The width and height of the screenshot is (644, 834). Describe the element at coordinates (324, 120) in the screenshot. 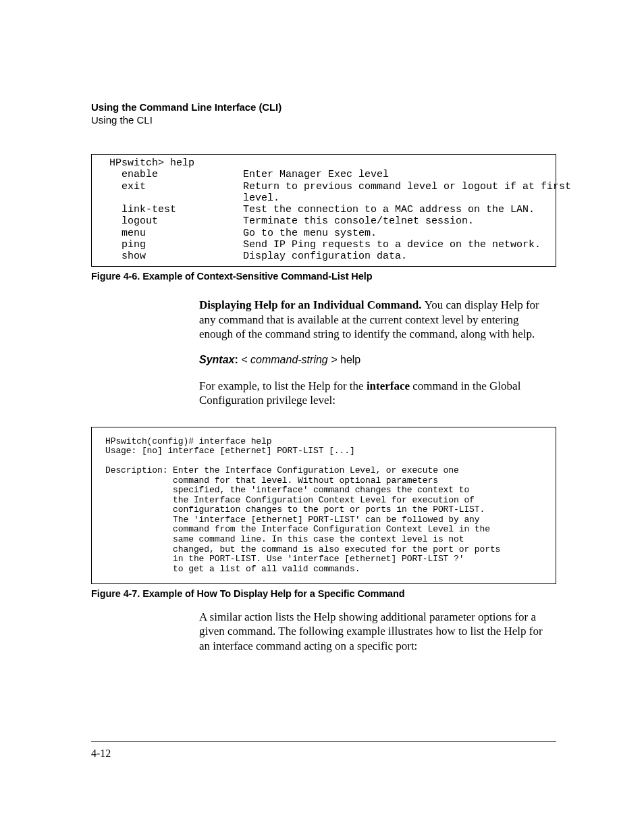

I see `header-subtitle: Using the CLI` at that location.